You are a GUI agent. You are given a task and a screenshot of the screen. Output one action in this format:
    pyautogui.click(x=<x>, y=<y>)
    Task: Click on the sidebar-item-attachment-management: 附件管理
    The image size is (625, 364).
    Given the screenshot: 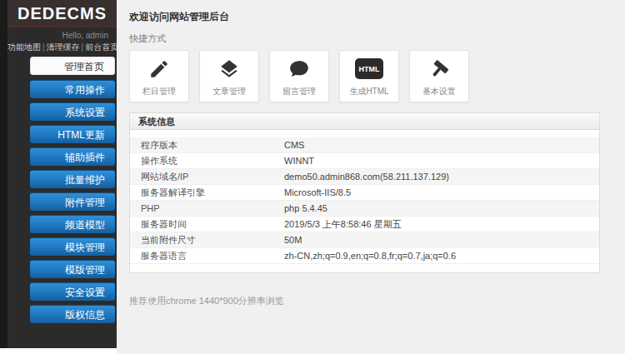 What is the action you would take?
    pyautogui.click(x=72, y=202)
    